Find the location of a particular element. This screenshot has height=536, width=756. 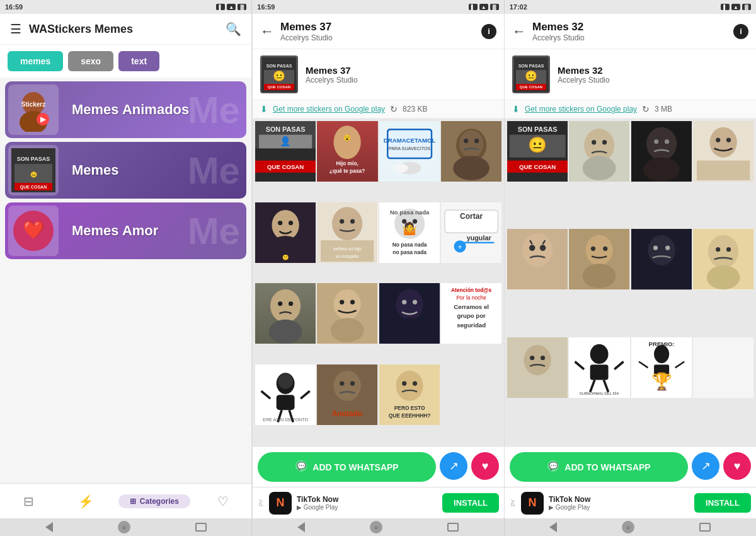

time-3: 17:02 is located at coordinates (518, 7).